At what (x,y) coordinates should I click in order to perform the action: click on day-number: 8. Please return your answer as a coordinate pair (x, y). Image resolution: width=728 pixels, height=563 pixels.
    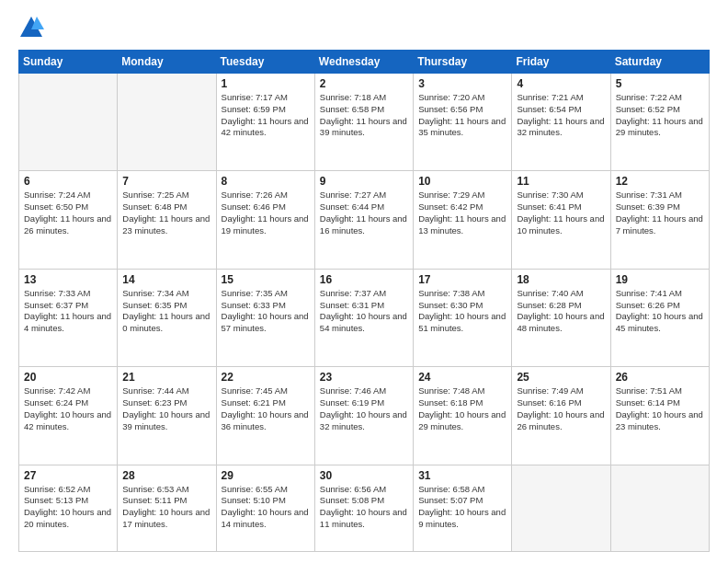
    Looking at the image, I should click on (266, 181).